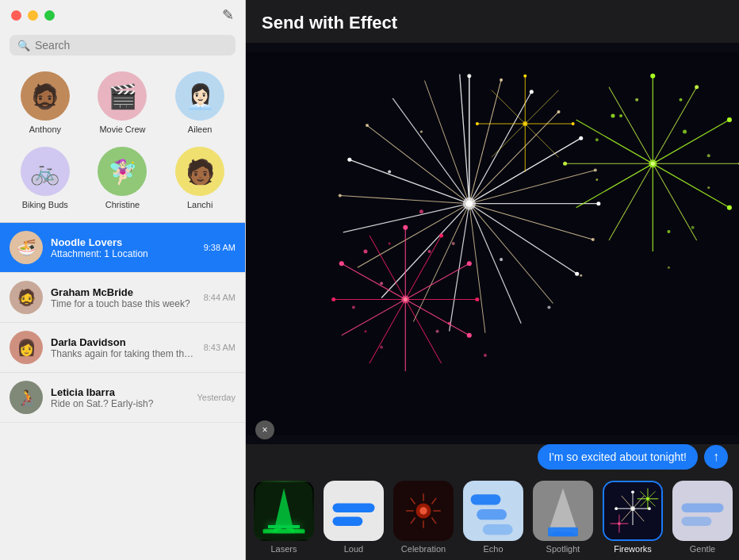 The height and width of the screenshot is (560, 739). Describe the element at coordinates (284, 517) in the screenshot. I see `effect-lasers: Lasers` at that location.